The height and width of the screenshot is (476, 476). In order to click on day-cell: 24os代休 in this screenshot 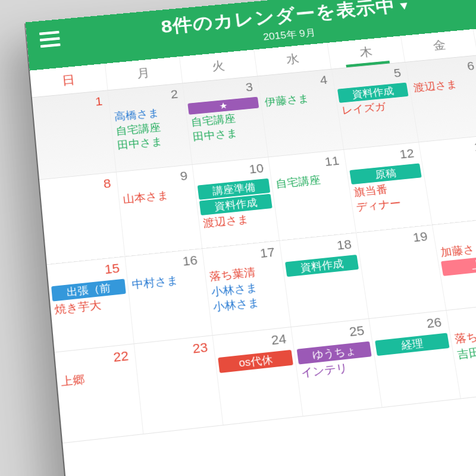, I will do `click(258, 376)`.